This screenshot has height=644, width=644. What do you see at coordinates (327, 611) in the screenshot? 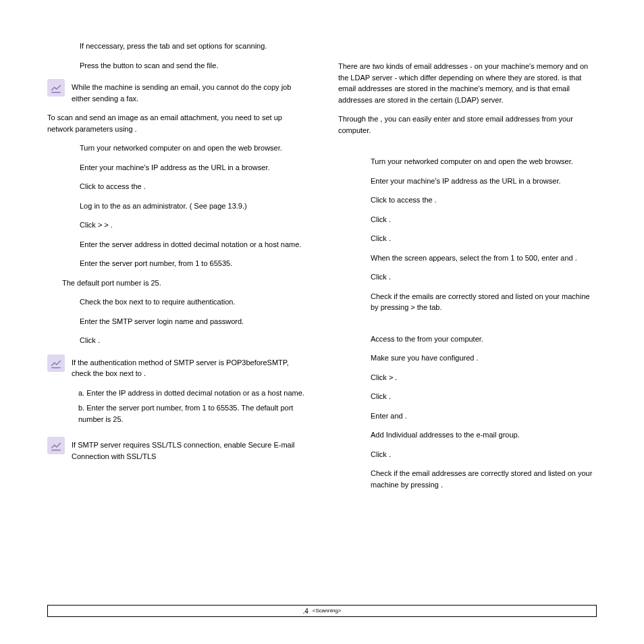
I see `section-label: <Scanning>` at bounding box center [327, 611].